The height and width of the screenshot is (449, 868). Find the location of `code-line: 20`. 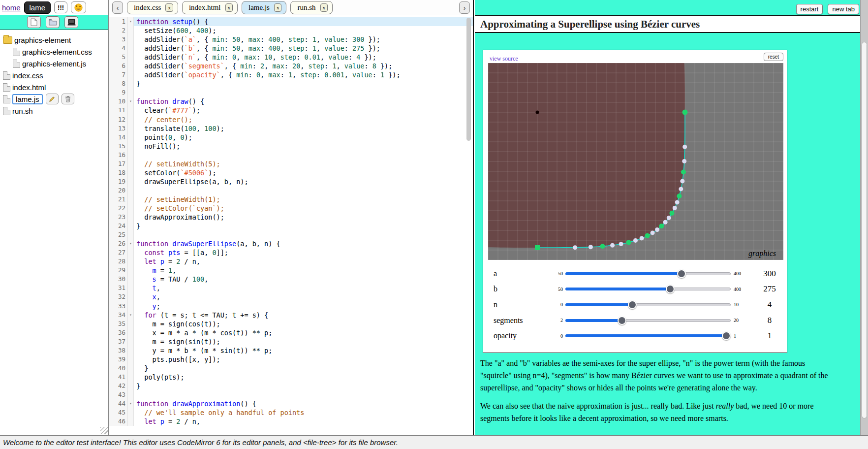

code-line: 20 is located at coordinates (291, 191).